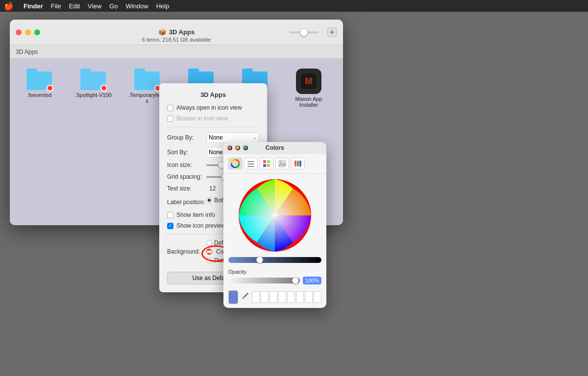 The image size is (588, 376). What do you see at coordinates (251, 164) in the screenshot?
I see `color-sliders-button` at bounding box center [251, 164].